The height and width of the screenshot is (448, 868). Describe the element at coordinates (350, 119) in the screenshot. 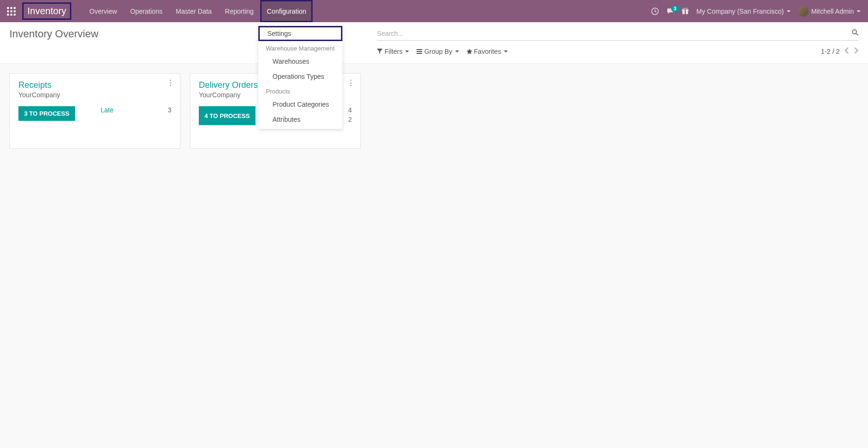

I see `card-link-count: 2` at that location.